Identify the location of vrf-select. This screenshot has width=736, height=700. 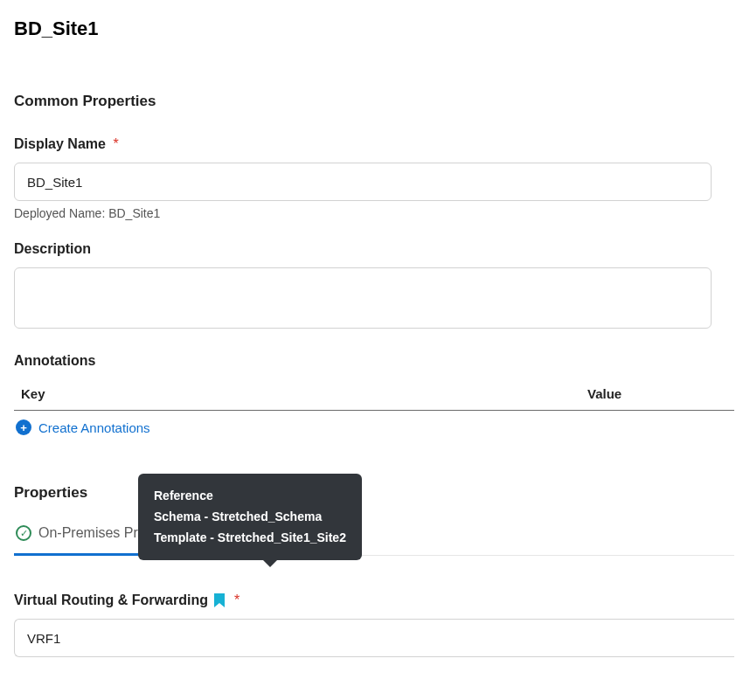
(374, 638).